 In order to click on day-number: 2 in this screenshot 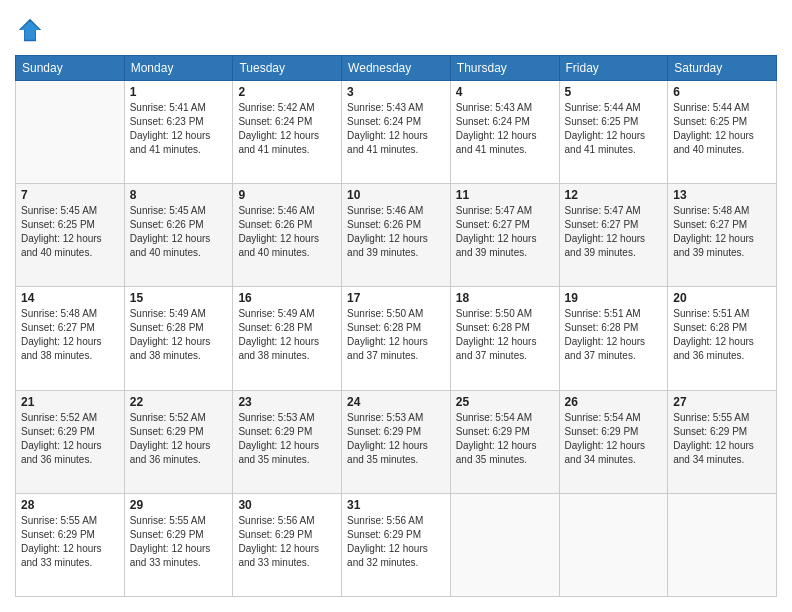, I will do `click(287, 92)`.